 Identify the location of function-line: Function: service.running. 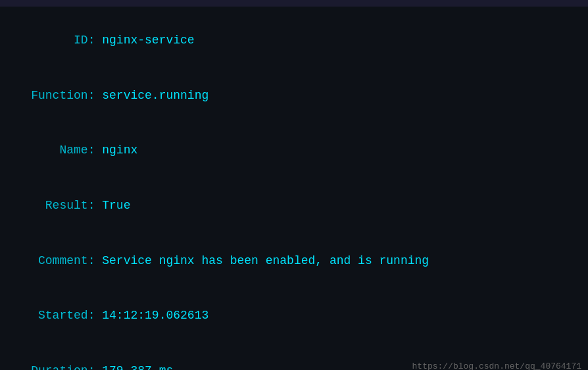
(294, 96).